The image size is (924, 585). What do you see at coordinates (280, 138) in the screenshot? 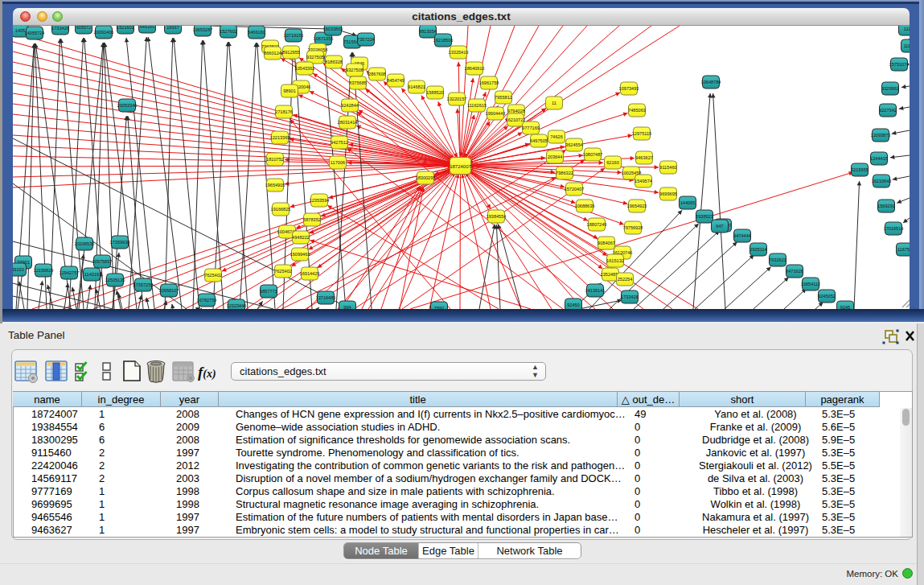
I see `svg-text: 12213369` at bounding box center [280, 138].